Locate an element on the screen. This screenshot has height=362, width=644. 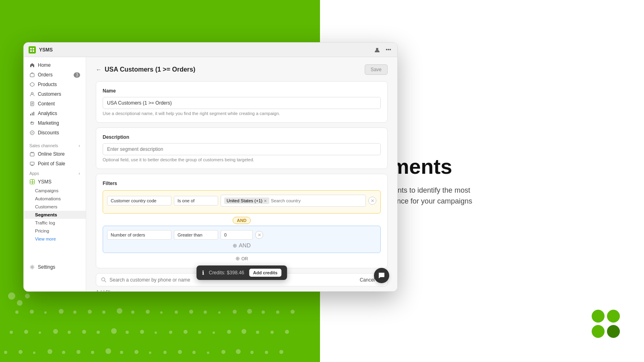
sidebar-label-products: Products is located at coordinates (59, 84).